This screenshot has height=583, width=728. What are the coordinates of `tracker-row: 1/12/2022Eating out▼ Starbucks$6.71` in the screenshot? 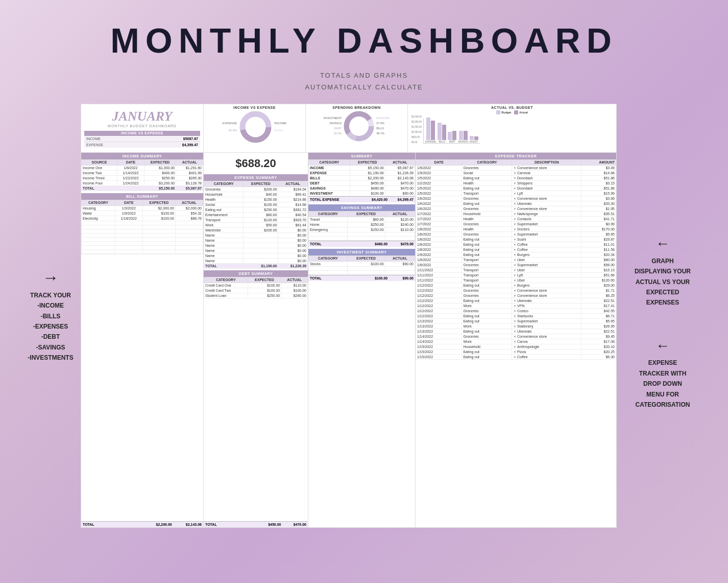 It's located at (516, 316).